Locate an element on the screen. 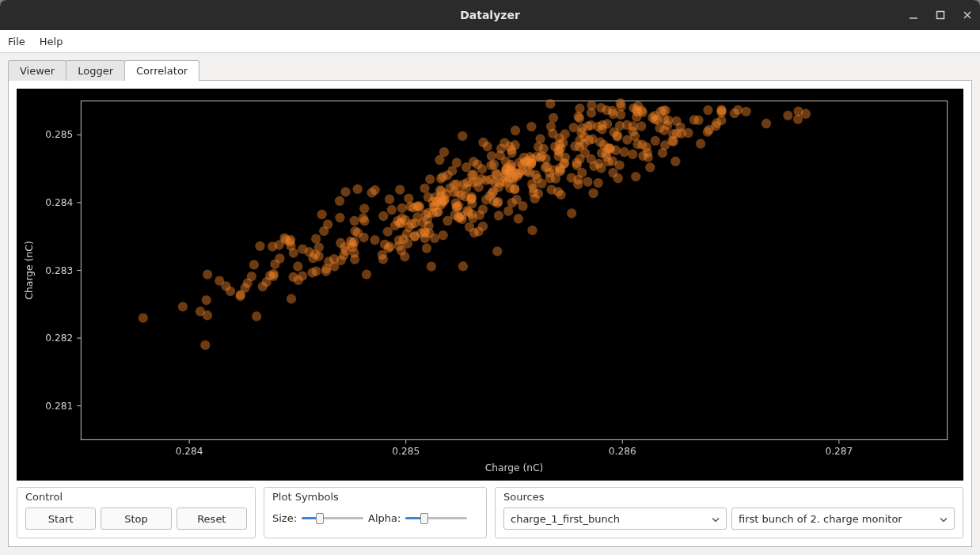 The height and width of the screenshot is (555, 980). window-title: Datalyzer is located at coordinates (490, 15).